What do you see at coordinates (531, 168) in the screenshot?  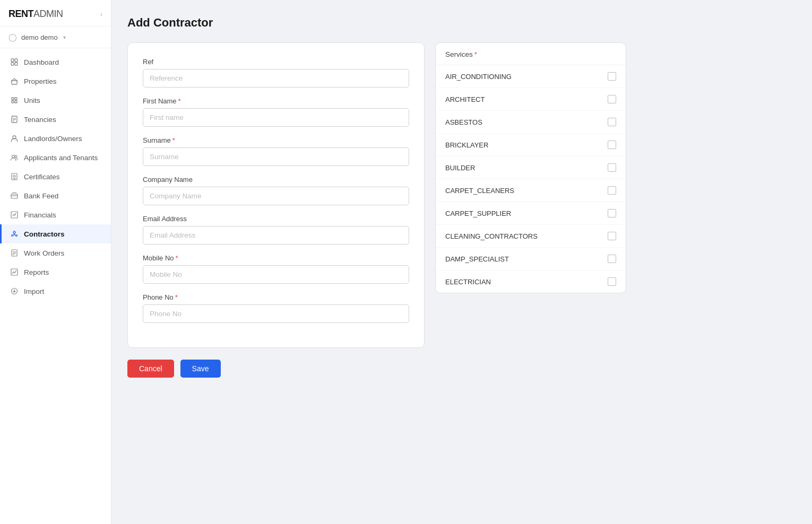 I see `service-item: BUILDER` at bounding box center [531, 168].